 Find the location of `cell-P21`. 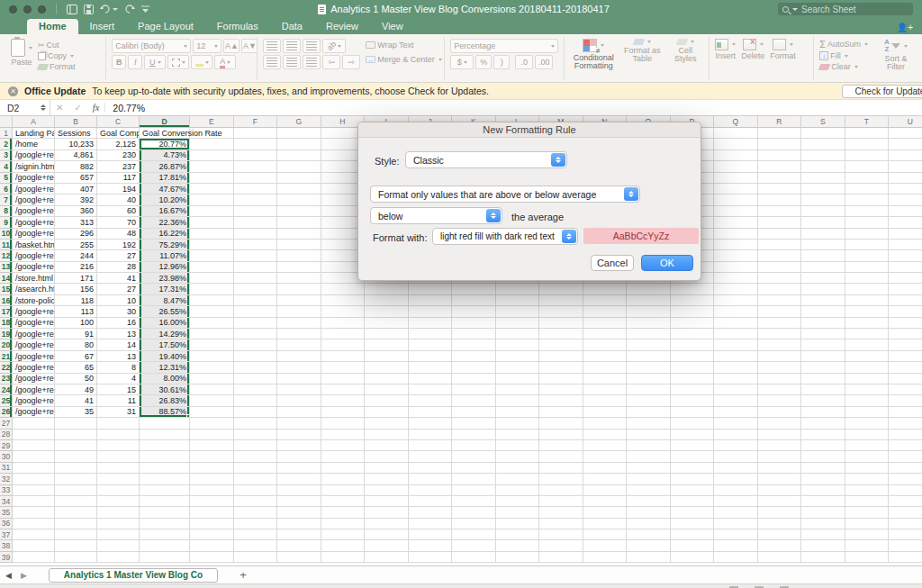

cell-P21 is located at coordinates (693, 357).